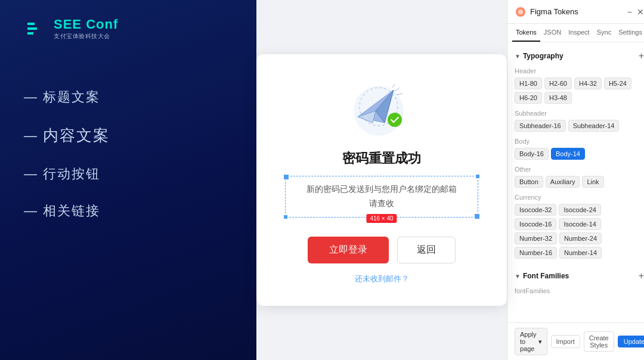 The height and width of the screenshot is (360, 644). I want to click on illustration, so click(382, 108).